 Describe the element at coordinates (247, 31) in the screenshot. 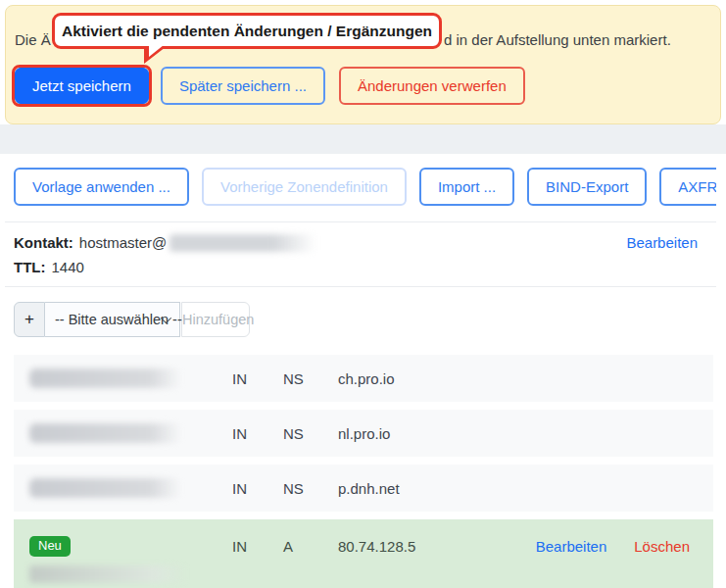

I see `tooltip-text: Aktiviert die pendenten Änderungen / Erg…` at that location.